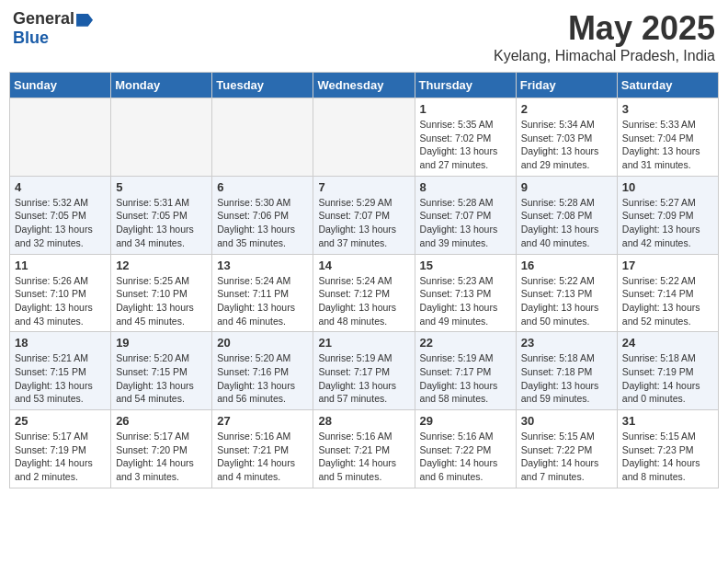 This screenshot has width=728, height=563. I want to click on day-detail: Sunrise: 5:26 AM Sunset: 7:10 PM Dayligh…, so click(61, 302).